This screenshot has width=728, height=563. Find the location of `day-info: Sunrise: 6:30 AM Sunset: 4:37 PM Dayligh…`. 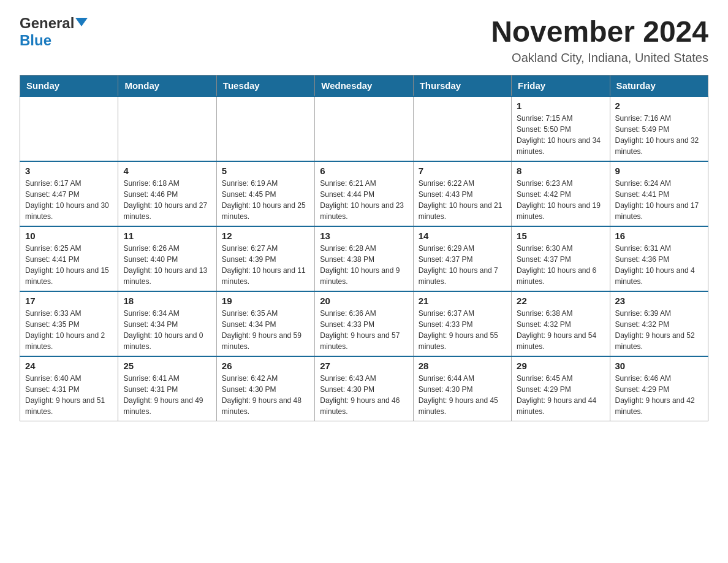

day-info: Sunrise: 6:30 AM Sunset: 4:37 PM Dayligh… is located at coordinates (560, 265).